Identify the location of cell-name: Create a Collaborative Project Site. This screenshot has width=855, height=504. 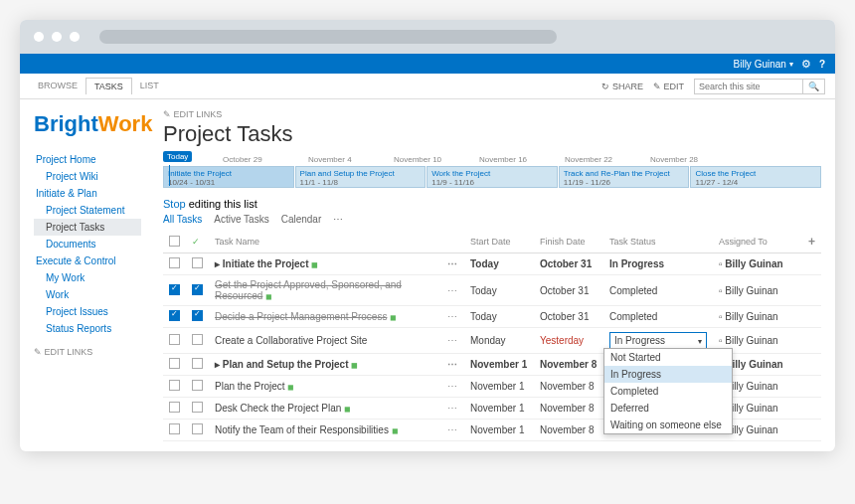
(325, 341).